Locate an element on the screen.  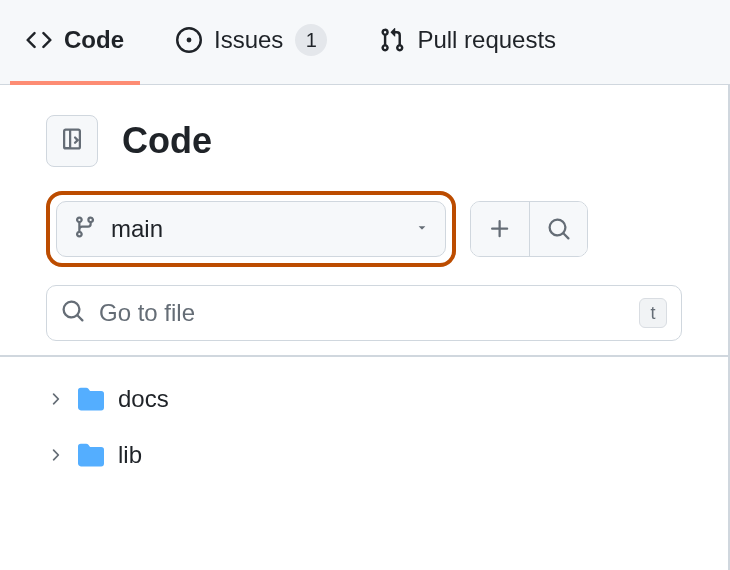
branch-select-button: main is located at coordinates (251, 229).